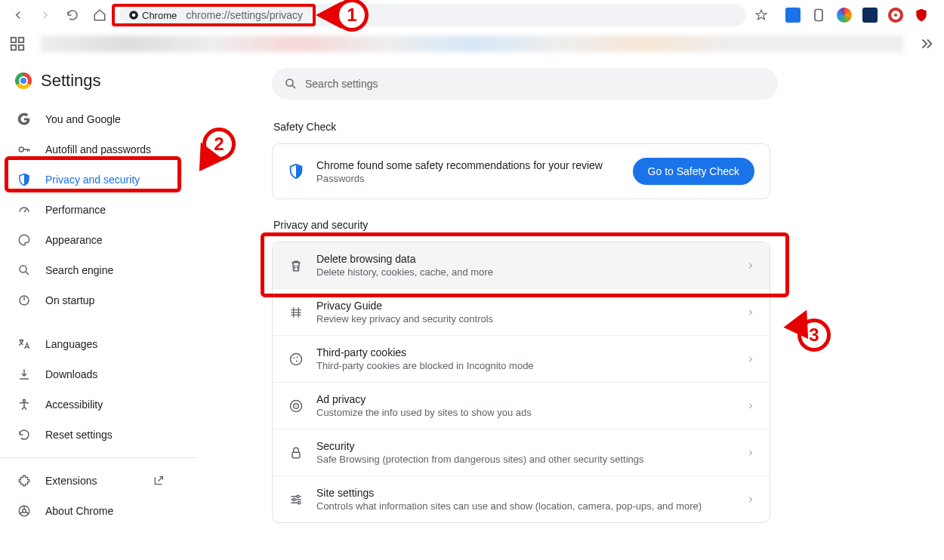 The image size is (944, 560). I want to click on accessibility-icon, so click(24, 405).